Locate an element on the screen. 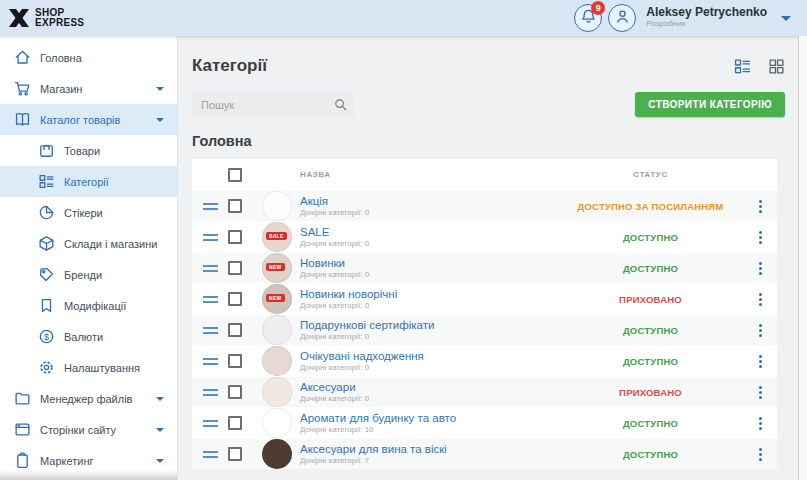  user-menu-chevron-icon is located at coordinates (786, 18).